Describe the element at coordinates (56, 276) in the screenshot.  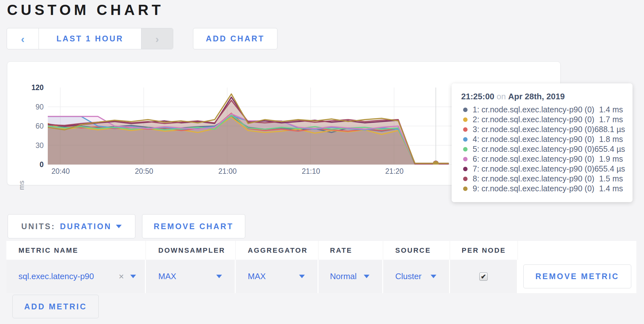
I see `metric-name-value: sql.exec.latency-p90` at that location.